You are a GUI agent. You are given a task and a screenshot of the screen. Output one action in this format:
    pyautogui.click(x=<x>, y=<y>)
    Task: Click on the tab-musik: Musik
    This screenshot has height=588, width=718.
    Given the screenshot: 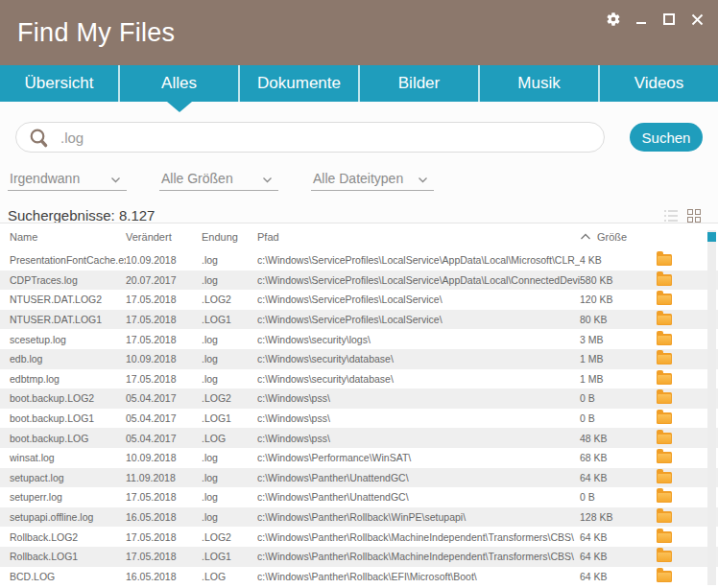 What is the action you would take?
    pyautogui.click(x=538, y=83)
    